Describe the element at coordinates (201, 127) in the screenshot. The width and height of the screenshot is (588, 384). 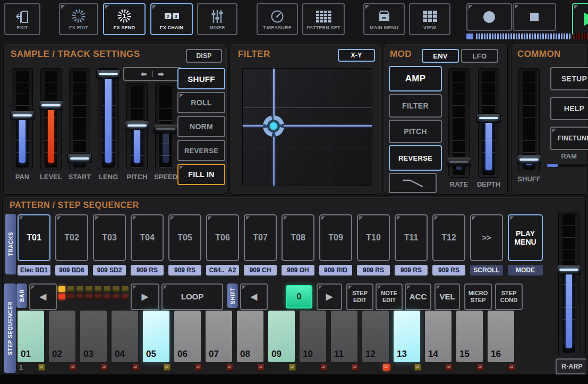
I see `norm-button: NORM` at that location.